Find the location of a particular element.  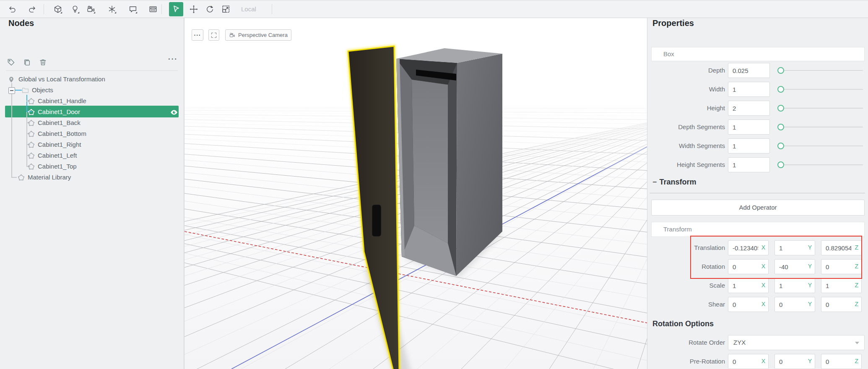

depth-segments-input is located at coordinates (749, 127).